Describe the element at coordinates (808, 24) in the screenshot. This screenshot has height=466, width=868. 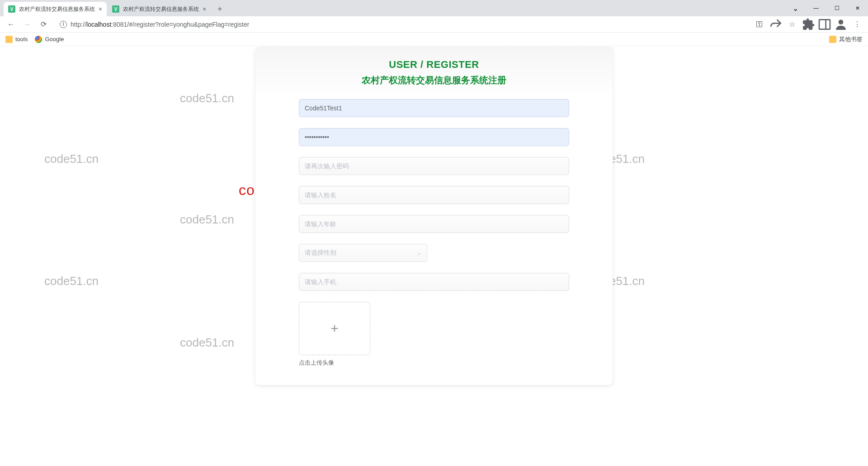
I see `extensions-icon` at that location.